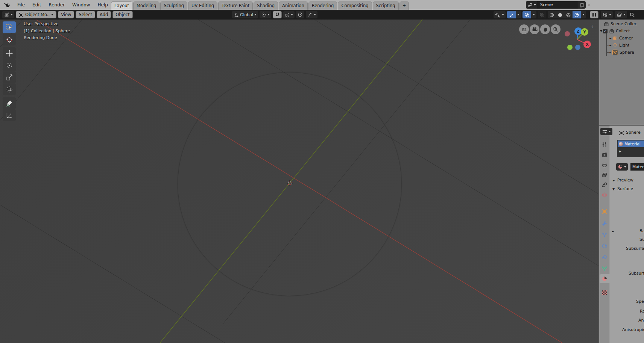  What do you see at coordinates (512, 15) in the screenshot?
I see `gizmos-toggle` at bounding box center [512, 15].